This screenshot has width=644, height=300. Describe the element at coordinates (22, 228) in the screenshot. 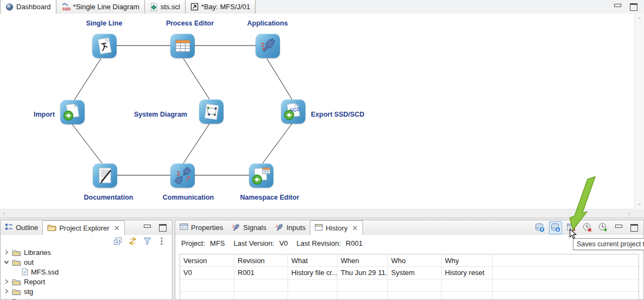

I see `tab-outline: Outline` at that location.